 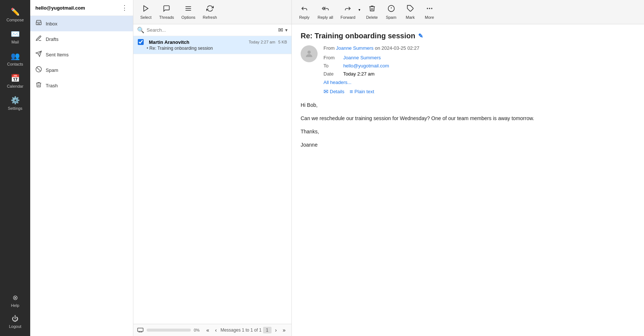 I want to click on storage-progress-track, so click(x=169, y=330).